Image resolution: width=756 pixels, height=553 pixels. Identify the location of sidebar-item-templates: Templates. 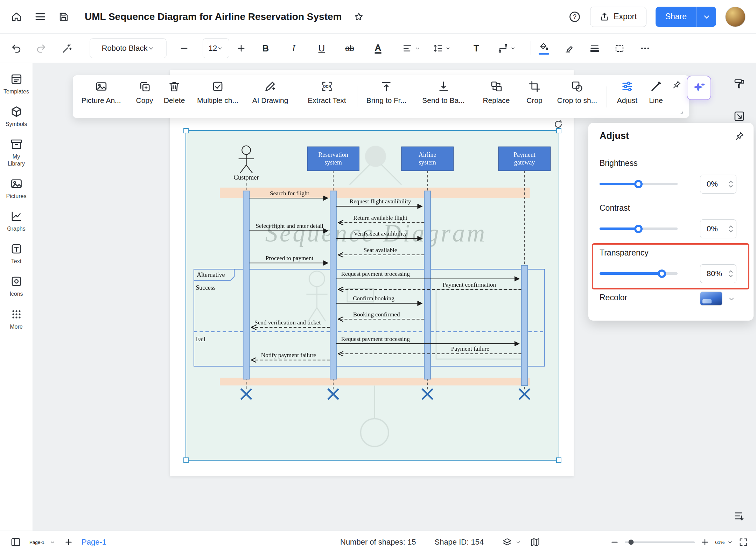
(16, 84).